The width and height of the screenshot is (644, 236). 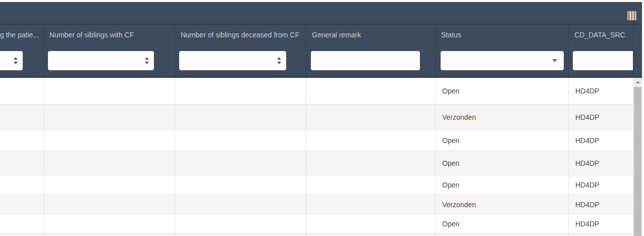 I want to click on siblings-cf-filter-input, so click(x=101, y=61).